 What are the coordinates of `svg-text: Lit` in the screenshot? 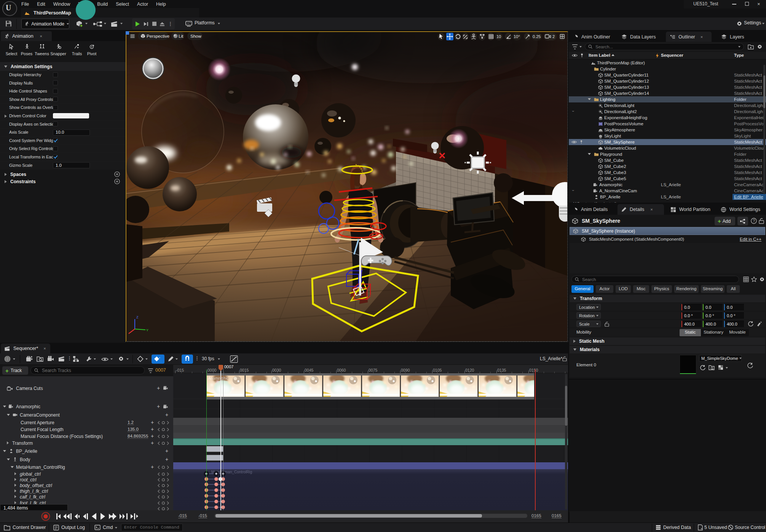 It's located at (181, 36).